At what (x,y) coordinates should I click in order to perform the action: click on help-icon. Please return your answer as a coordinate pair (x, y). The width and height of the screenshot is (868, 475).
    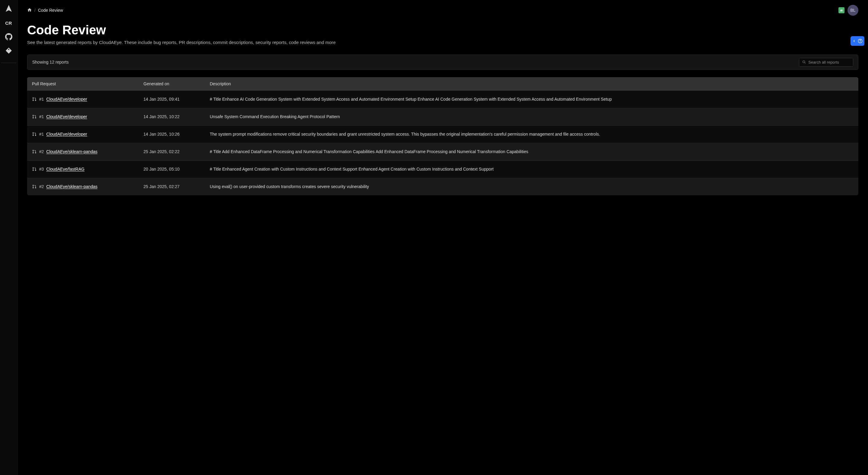
    Looking at the image, I should click on (860, 41).